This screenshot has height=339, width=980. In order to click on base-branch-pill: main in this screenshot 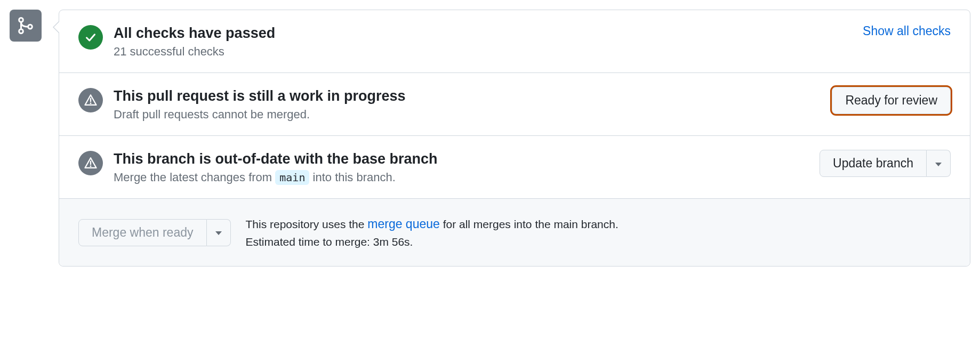, I will do `click(292, 177)`.